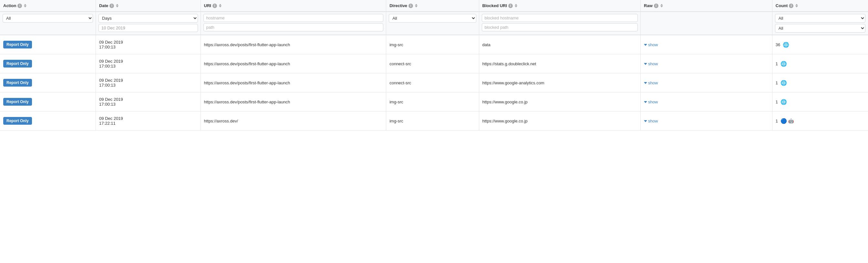 Image resolution: width=868 pixels, height=263 pixels. Describe the element at coordinates (820, 18) in the screenshot. I see `count-filter-select-1: All` at that location.